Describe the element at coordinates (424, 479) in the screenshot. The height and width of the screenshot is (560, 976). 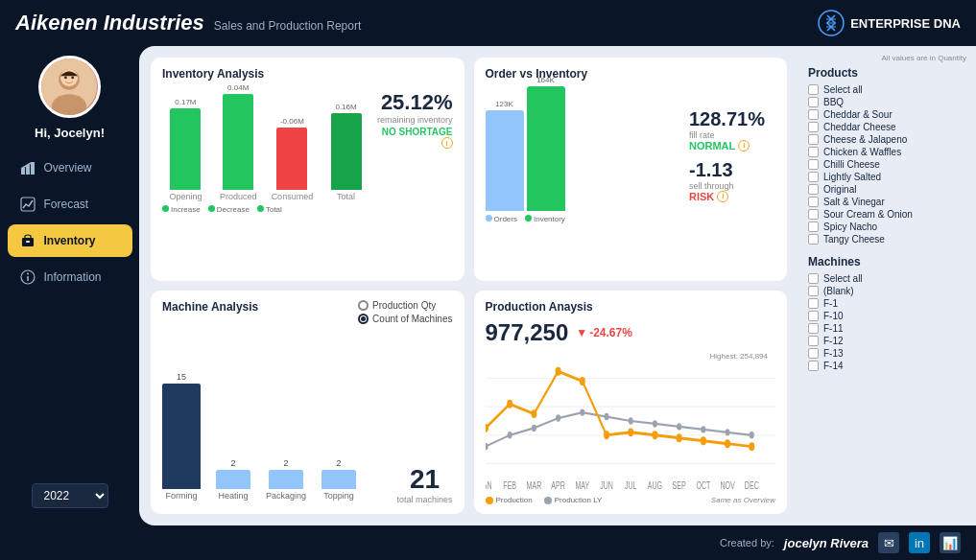
I see `total-machines-value: 21` at that location.